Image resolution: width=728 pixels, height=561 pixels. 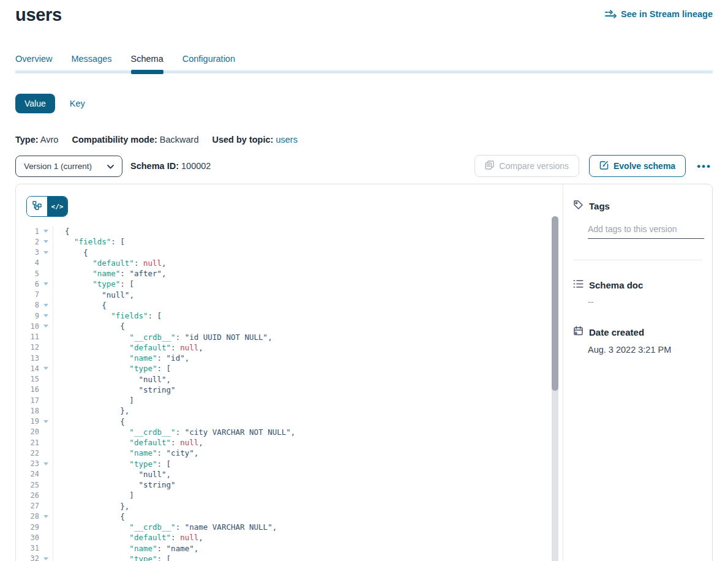 What do you see at coordinates (555, 388) in the screenshot?
I see `scrollbar-track` at bounding box center [555, 388].